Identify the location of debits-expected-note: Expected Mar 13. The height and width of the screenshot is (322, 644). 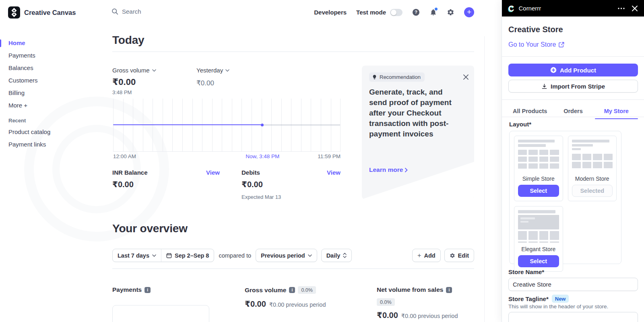
(291, 197).